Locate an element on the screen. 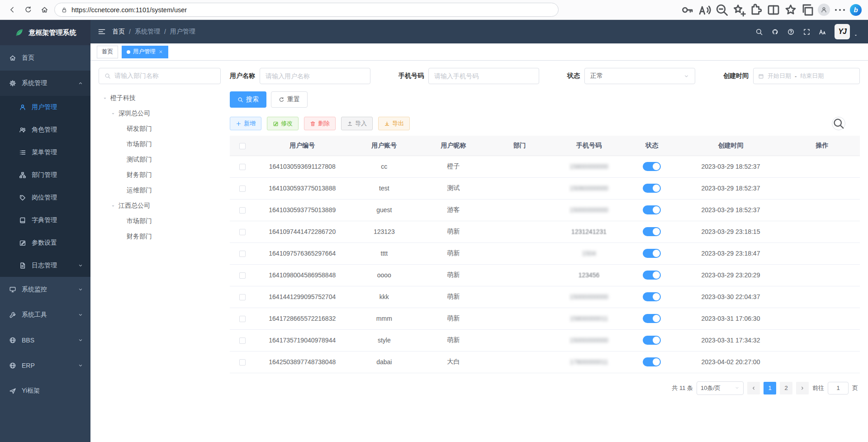 This screenshot has height=442, width=868. sidebar-item-parameters: 参数设置 is located at coordinates (45, 243).